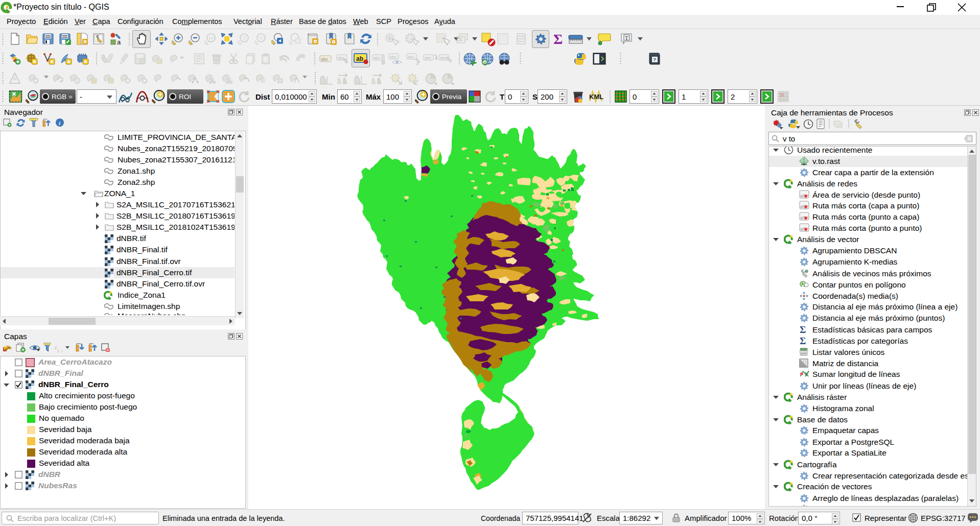 Image resolution: width=980 pixels, height=526 pixels. I want to click on svg-text: Q, so click(485, 63).